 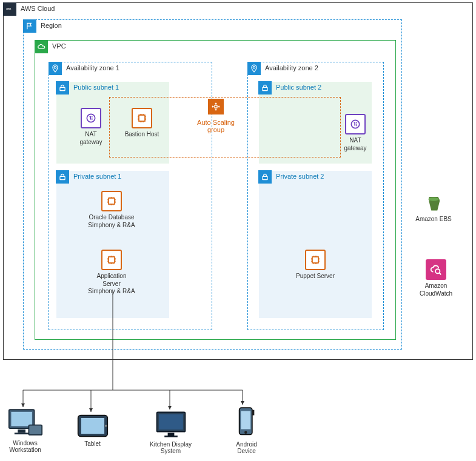 I want to click on tablet-icon, so click(x=93, y=426).